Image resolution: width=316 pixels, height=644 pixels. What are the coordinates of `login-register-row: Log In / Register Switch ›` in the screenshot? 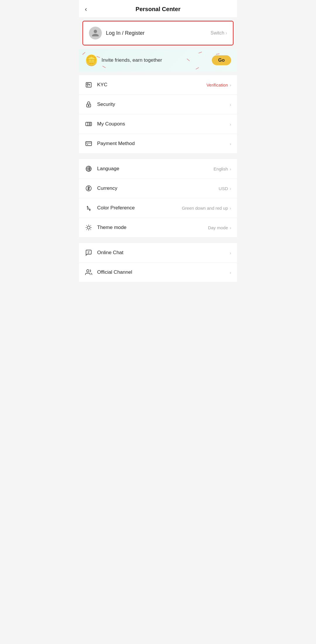 It's located at (158, 33).